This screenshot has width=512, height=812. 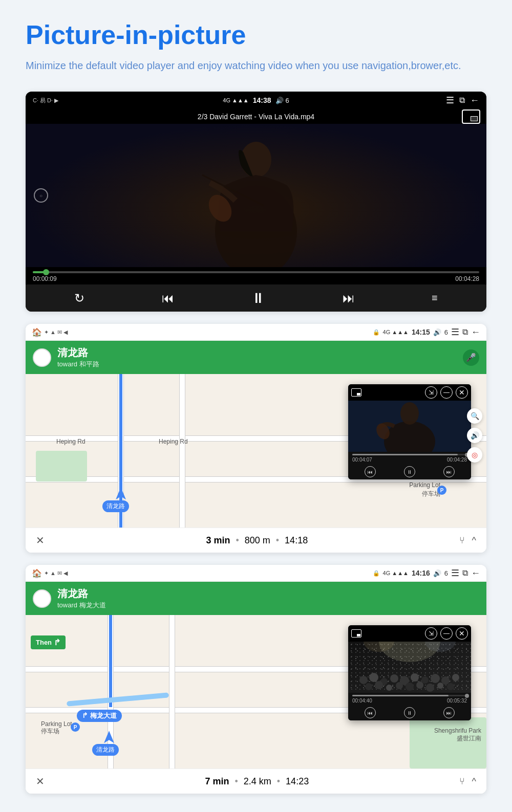 What do you see at coordinates (256, 573) in the screenshot?
I see `map-status-bar-2: 🏠 ✦ ▲ ✉ ◀ 🔒 4G ▲▲▲ 14:16 🔊 6 ☰ ⧉ ←` at bounding box center [256, 573].